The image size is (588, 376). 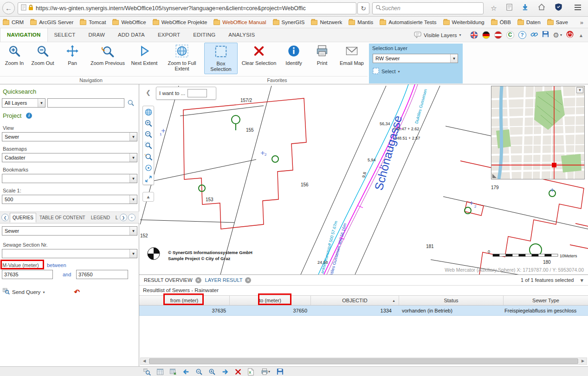 What do you see at coordinates (523, 35) in the screenshot?
I see `help-button: ?` at bounding box center [523, 35].